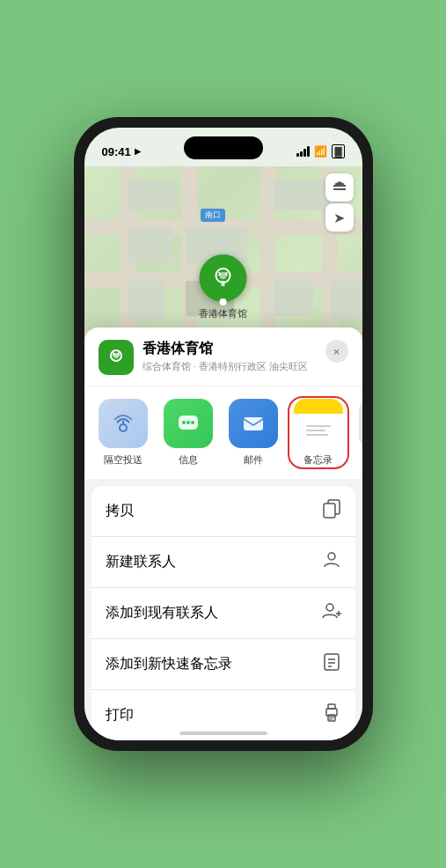 This screenshot has width=446, height=868. I want to click on add-existing-label: 添加到现有联系人, so click(162, 613).